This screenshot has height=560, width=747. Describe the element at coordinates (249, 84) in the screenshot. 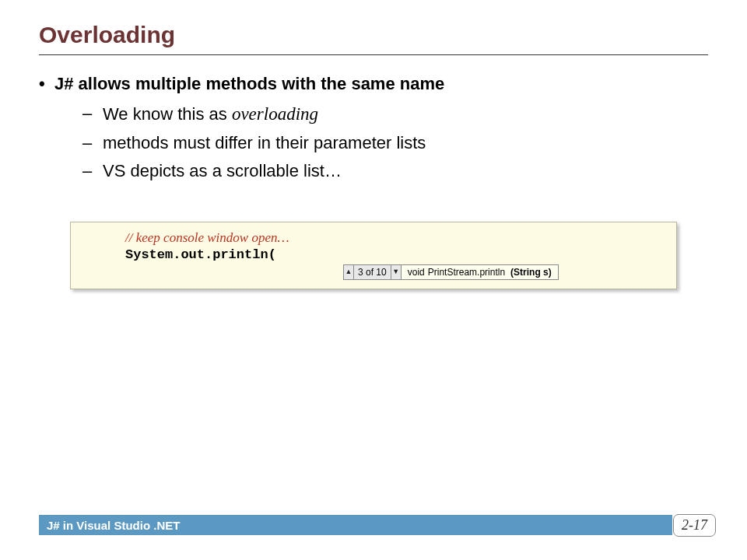

I see `bullet-main-text: J# allows multiple methods with the same…` at that location.